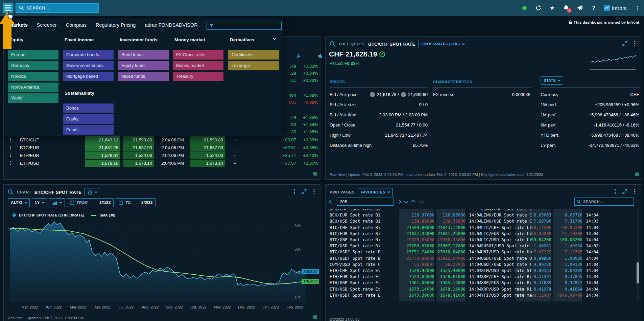 The height and width of the screenshot is (321, 644). Describe the element at coordinates (198, 76) in the screenshot. I see `menu-item-treasury: Treasury` at that location.